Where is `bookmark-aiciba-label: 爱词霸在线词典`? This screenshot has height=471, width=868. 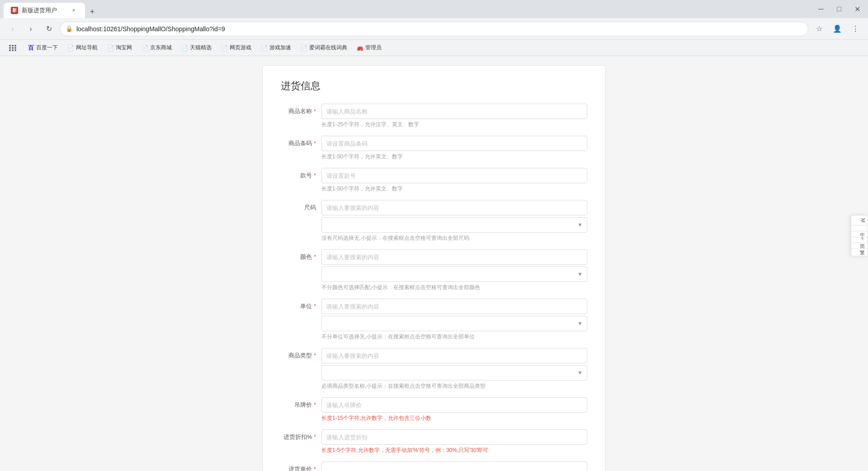 bookmark-aiciba-label: 爱词霸在线词典 is located at coordinates (328, 48).